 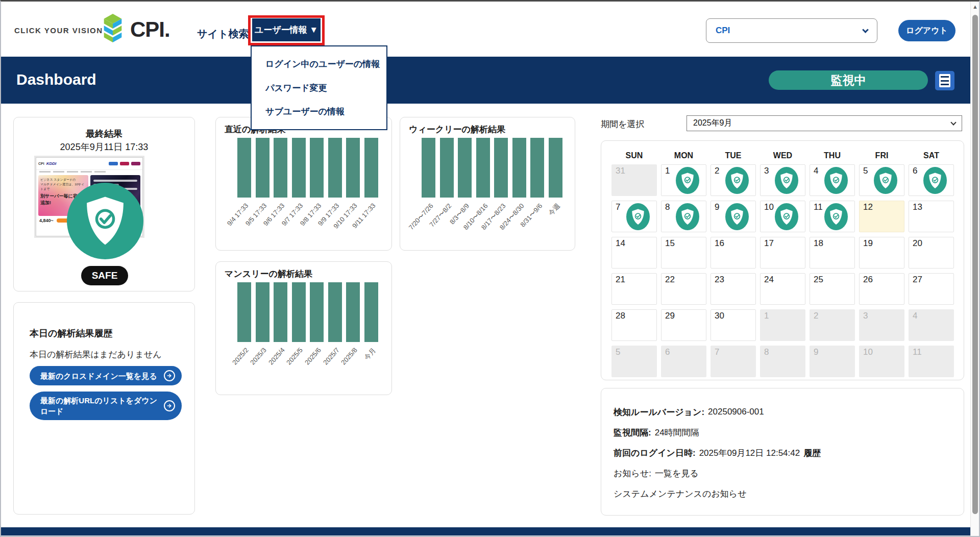 What do you see at coordinates (244, 167) in the screenshot?
I see `bar-column: 9/4 17:33` at bounding box center [244, 167].